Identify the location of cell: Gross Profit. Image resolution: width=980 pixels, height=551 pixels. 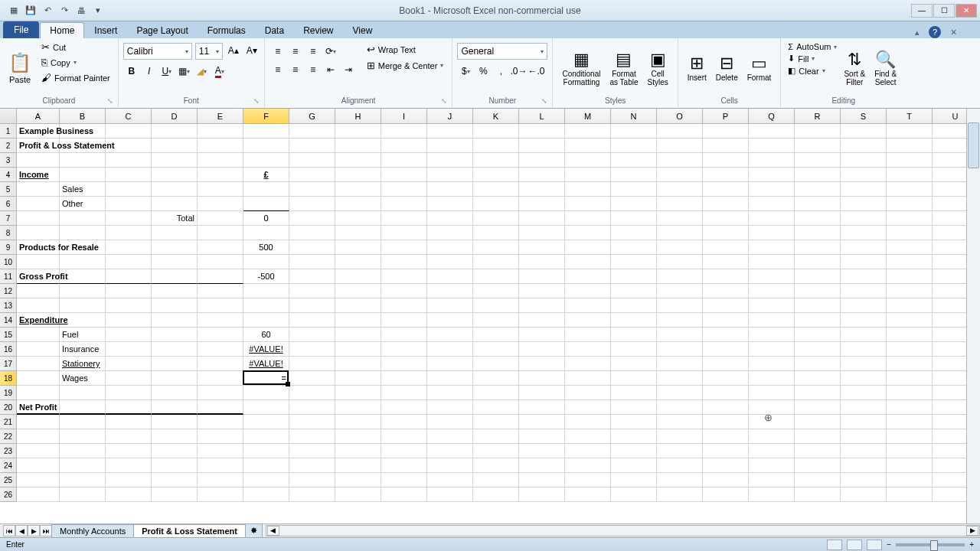
(38, 277).